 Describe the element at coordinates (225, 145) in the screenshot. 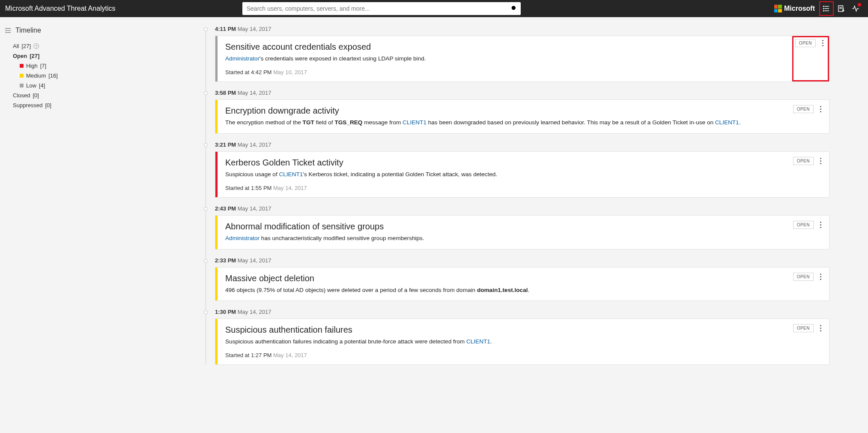

I see `entry-time: 3:21 PM` at that location.